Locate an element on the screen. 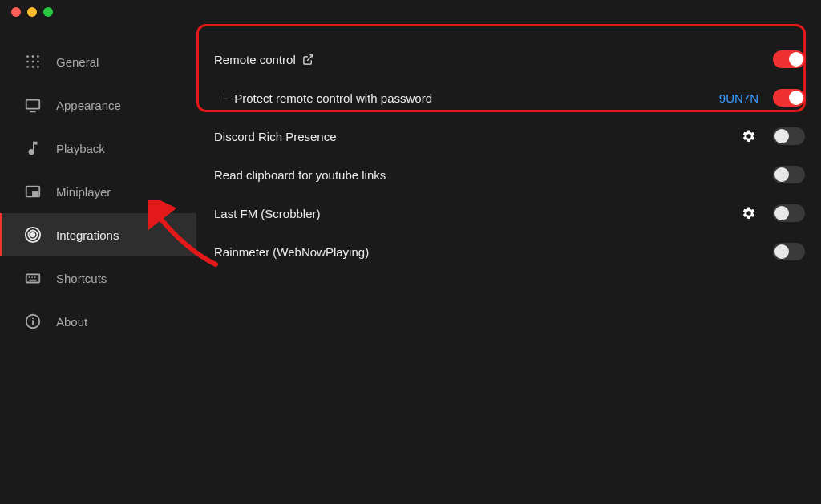 This screenshot has width=821, height=504. sidebar-item-label: About is located at coordinates (72, 322).